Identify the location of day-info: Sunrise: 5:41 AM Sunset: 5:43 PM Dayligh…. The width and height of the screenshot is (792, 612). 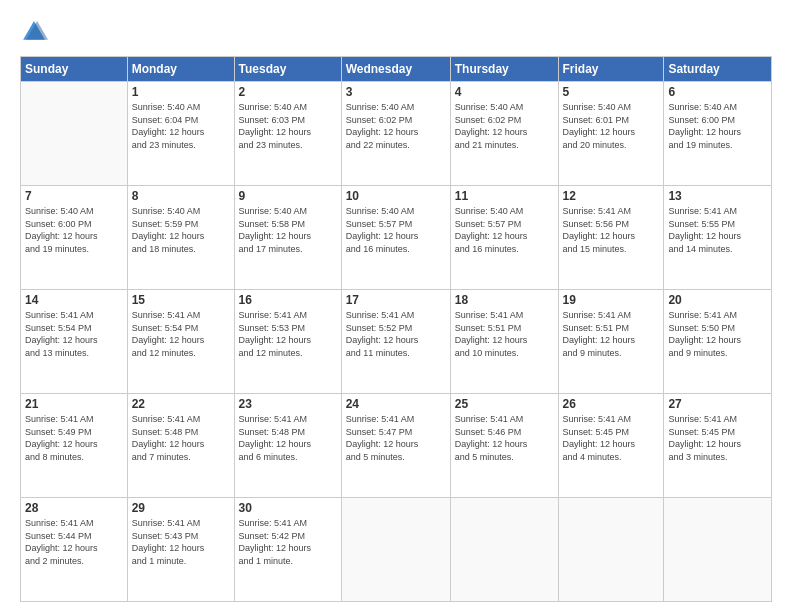
(181, 542).